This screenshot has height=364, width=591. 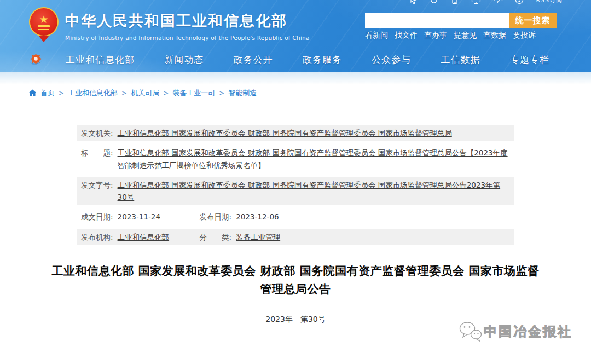 I want to click on meta-label: 标 题:, so click(x=97, y=153).